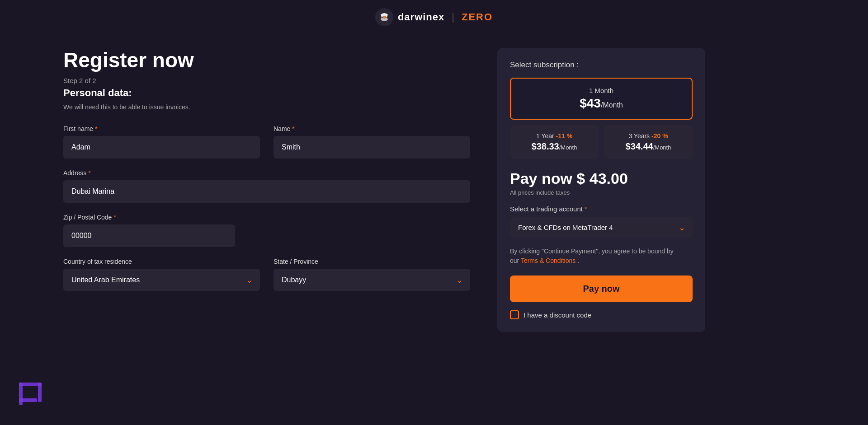 The width and height of the screenshot is (868, 425). I want to click on trading-account-label: Select a trading account*, so click(601, 209).